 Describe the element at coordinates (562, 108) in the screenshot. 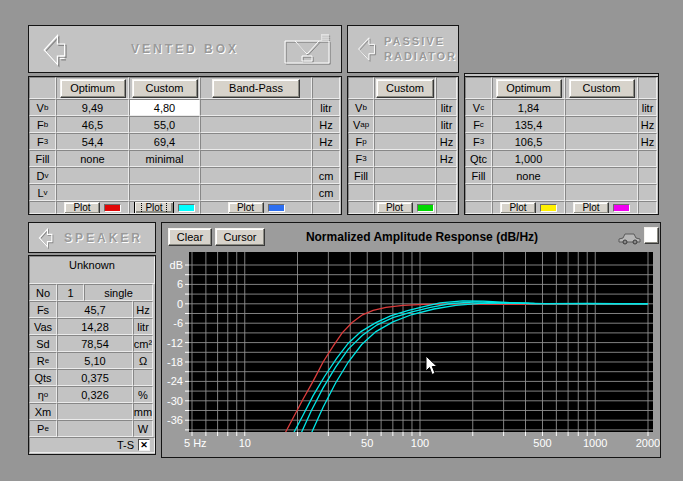

I see `table-row: Vc 1,84 litr` at that location.